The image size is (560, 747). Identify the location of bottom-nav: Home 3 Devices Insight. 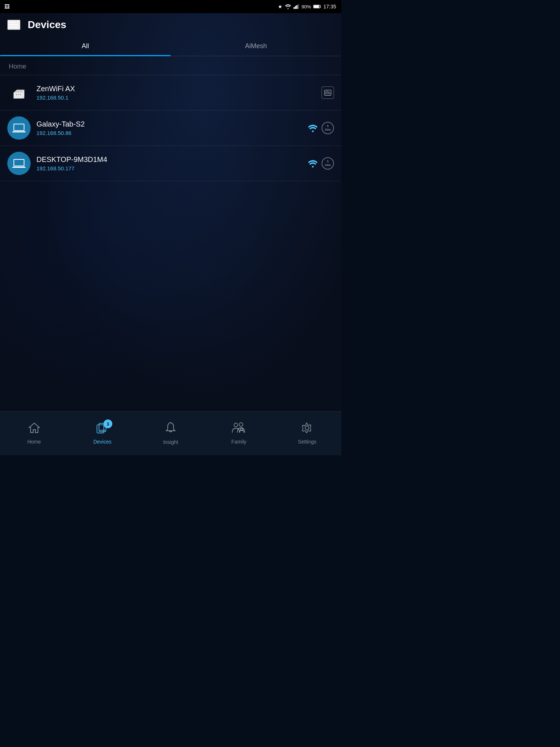
(171, 433).